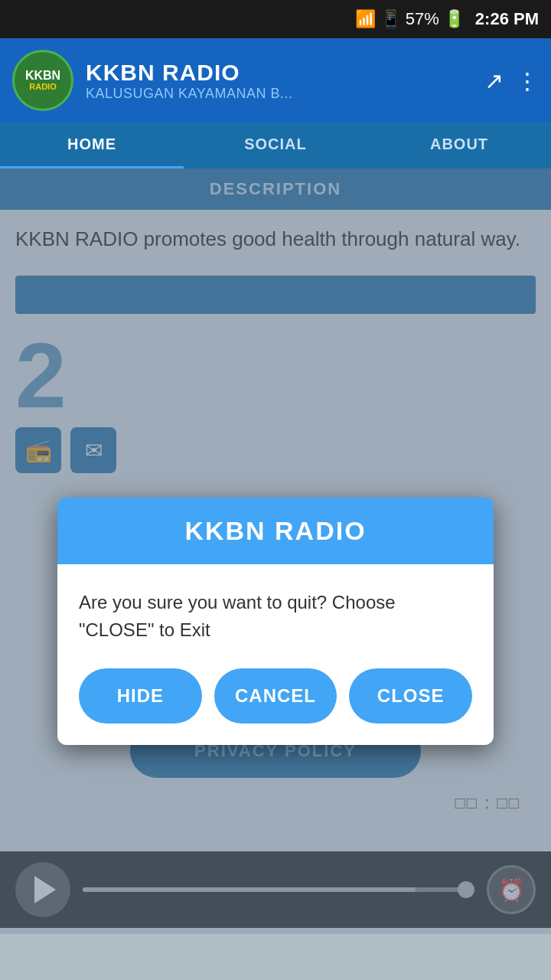 The height and width of the screenshot is (980, 551). Describe the element at coordinates (279, 73) in the screenshot. I see `app-title: KKBN RADIO` at that location.